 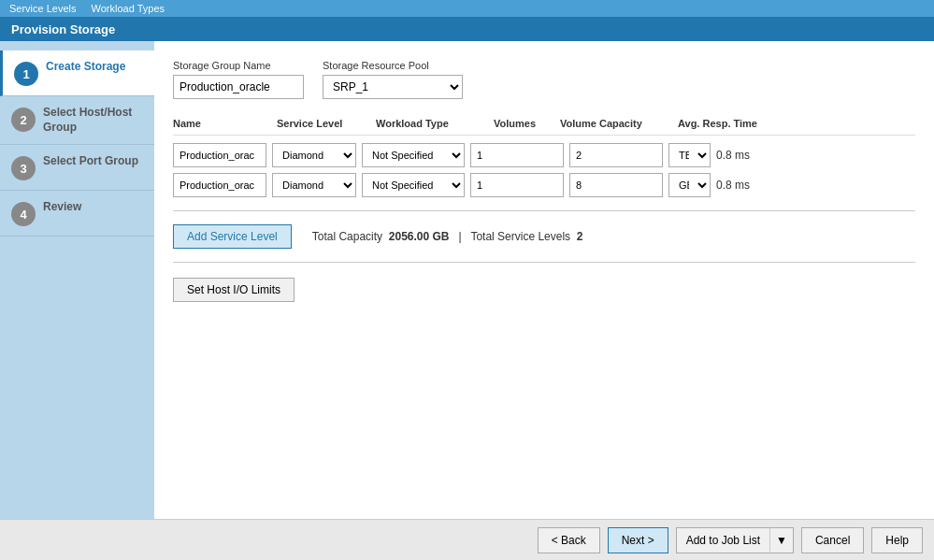 What do you see at coordinates (86, 67) in the screenshot?
I see `sidebar-step-label-1: Create Storage` at bounding box center [86, 67].